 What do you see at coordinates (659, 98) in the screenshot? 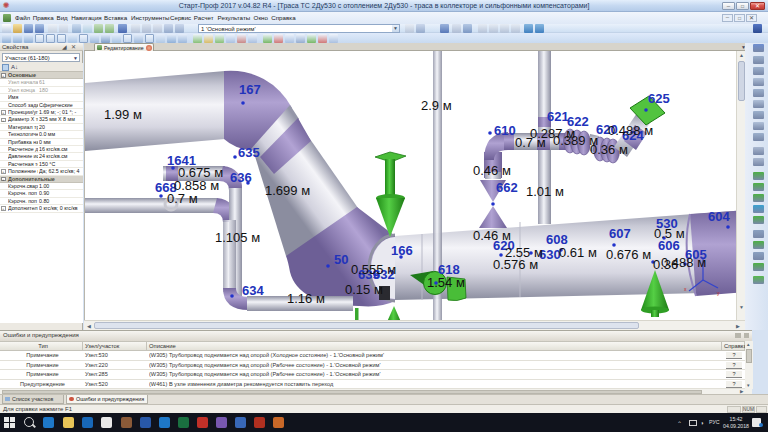
I see `svg-text: 625` at bounding box center [659, 98].